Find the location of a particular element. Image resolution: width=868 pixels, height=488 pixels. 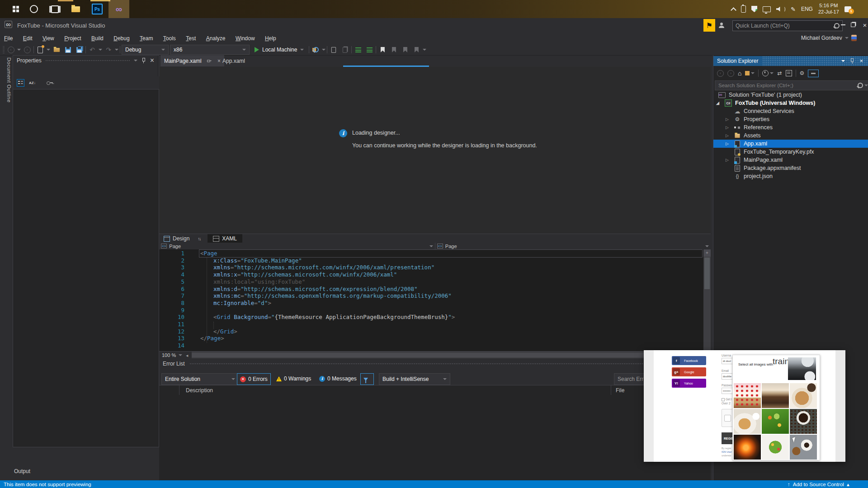

document-outline-tab: Document Outline is located at coordinates (6, 91).